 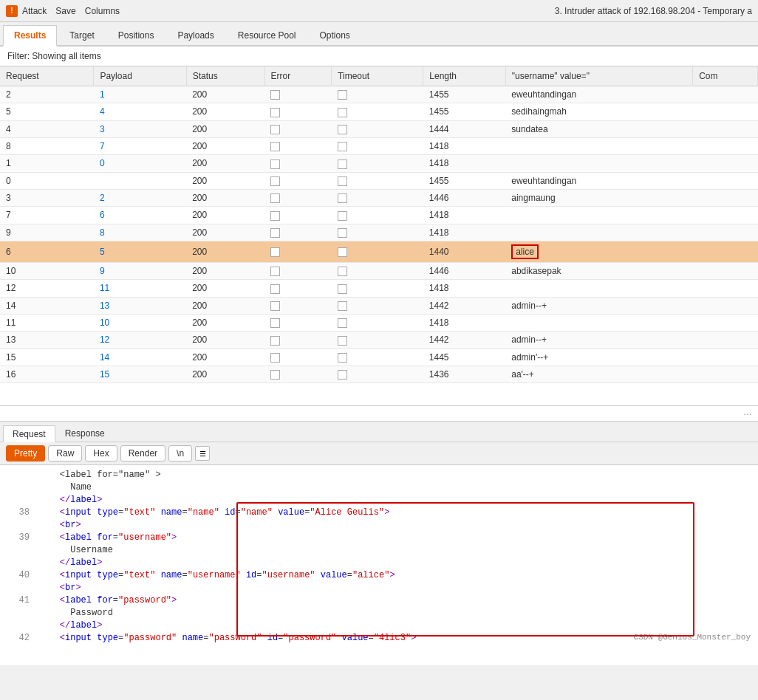 I want to click on code-tab-pretty: Pretty, so click(x=25, y=453).